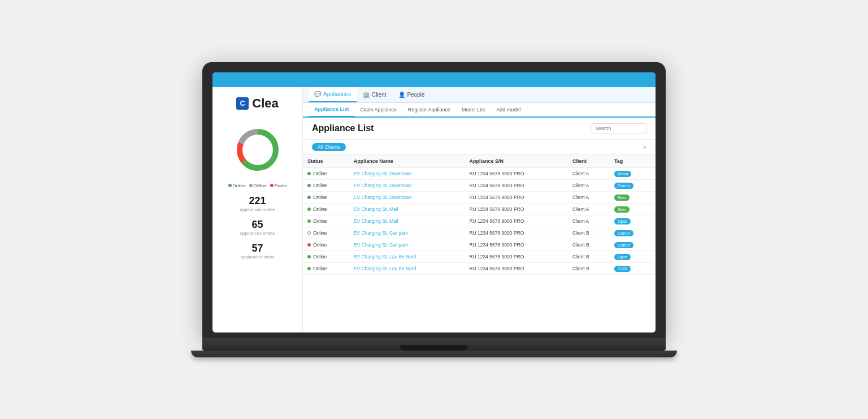 The width and height of the screenshot is (868, 419). Describe the element at coordinates (407, 162) in the screenshot. I see `col-appliance-name: Appliance Name` at that location.